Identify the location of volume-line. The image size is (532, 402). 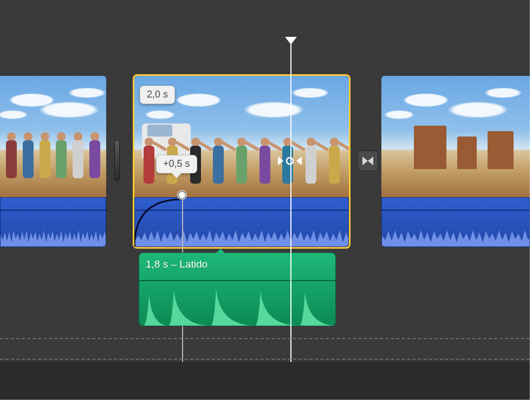
(237, 281).